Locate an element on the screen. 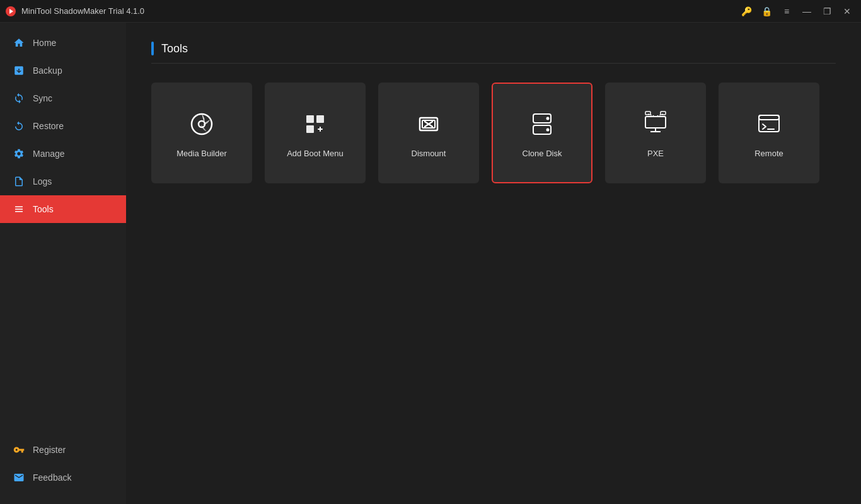 This screenshot has width=861, height=504. clone-disk-label: Clone Disk is located at coordinates (542, 154).